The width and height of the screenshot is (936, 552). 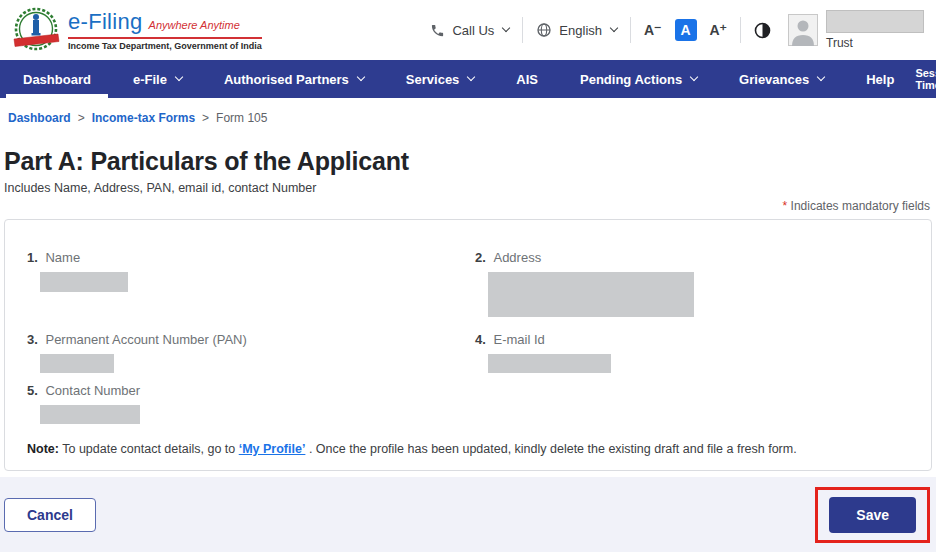 What do you see at coordinates (693, 358) in the screenshot?
I see `field-email: 4. E-mail Id` at bounding box center [693, 358].